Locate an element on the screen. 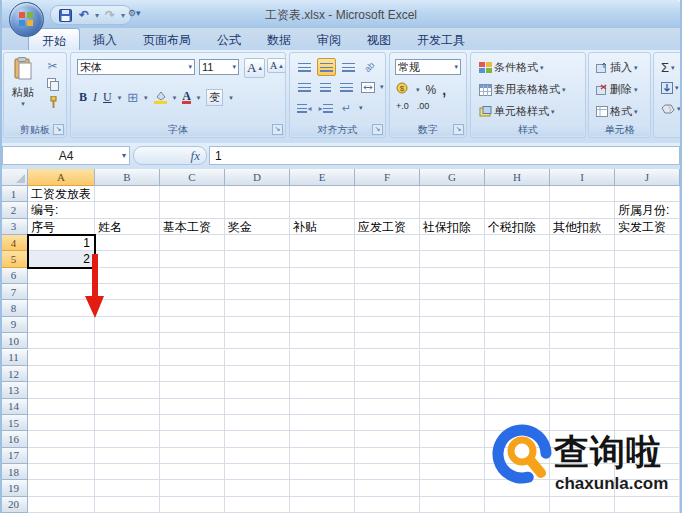  cell-C8 is located at coordinates (192, 308).